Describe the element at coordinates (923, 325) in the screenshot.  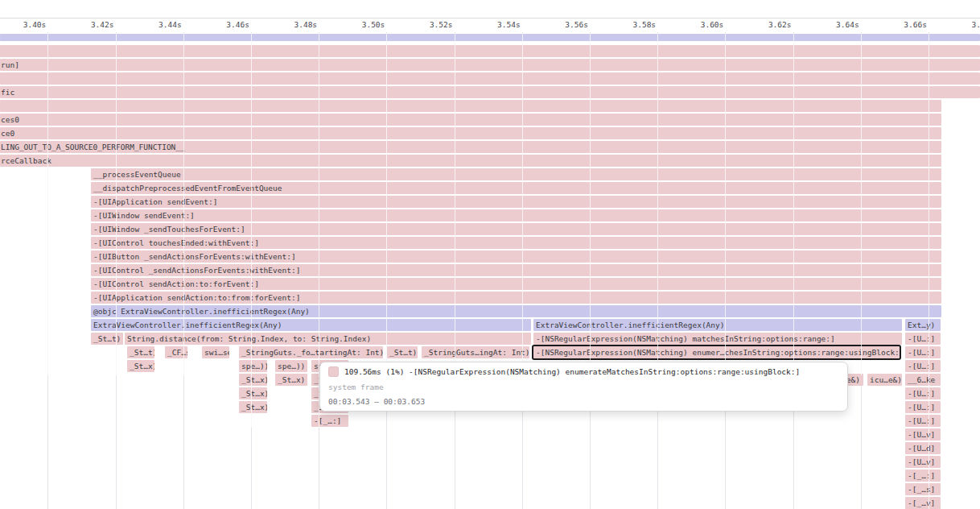
I see `frame-block: Ext…y)` at that location.